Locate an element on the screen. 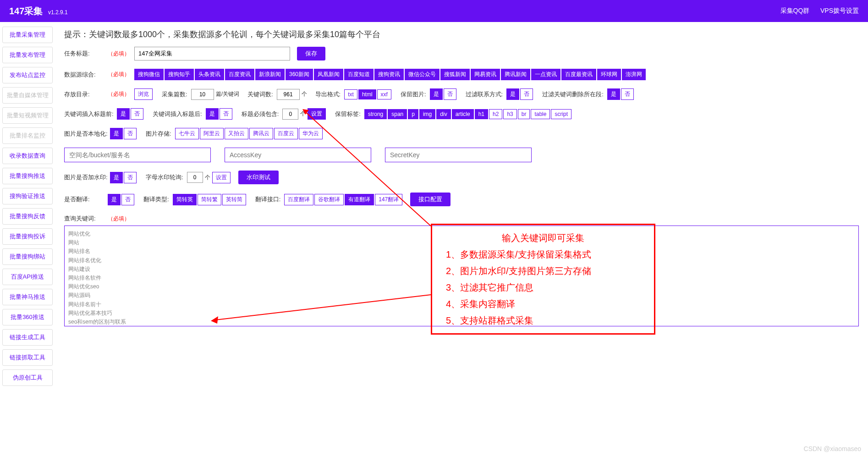 This screenshot has height=457, width=868. sidebar-item-10: 批量搜狗投诉 is located at coordinates (27, 237).